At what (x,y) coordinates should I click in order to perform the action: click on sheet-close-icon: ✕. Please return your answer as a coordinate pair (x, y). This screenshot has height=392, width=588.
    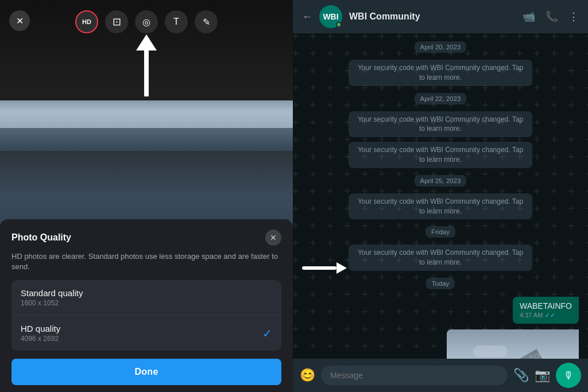
    Looking at the image, I should click on (273, 238).